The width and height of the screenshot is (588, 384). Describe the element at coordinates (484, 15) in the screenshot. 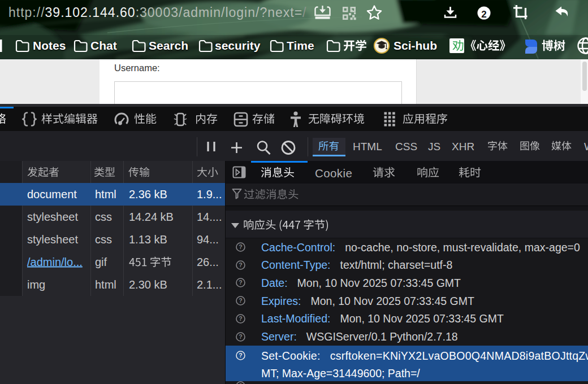

I see `svg-text: 2` at that location.